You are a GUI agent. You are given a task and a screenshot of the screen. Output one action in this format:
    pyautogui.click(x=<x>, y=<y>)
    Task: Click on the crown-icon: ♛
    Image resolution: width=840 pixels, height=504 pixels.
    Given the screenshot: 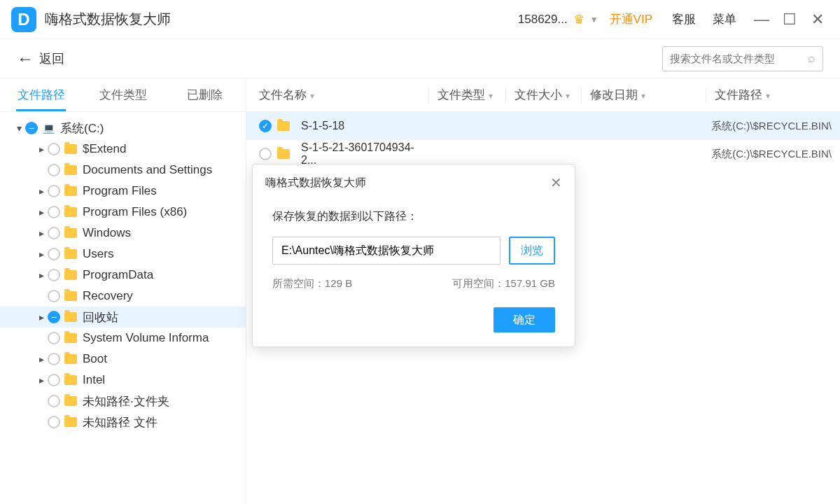 What is the action you would take?
    pyautogui.click(x=579, y=20)
    